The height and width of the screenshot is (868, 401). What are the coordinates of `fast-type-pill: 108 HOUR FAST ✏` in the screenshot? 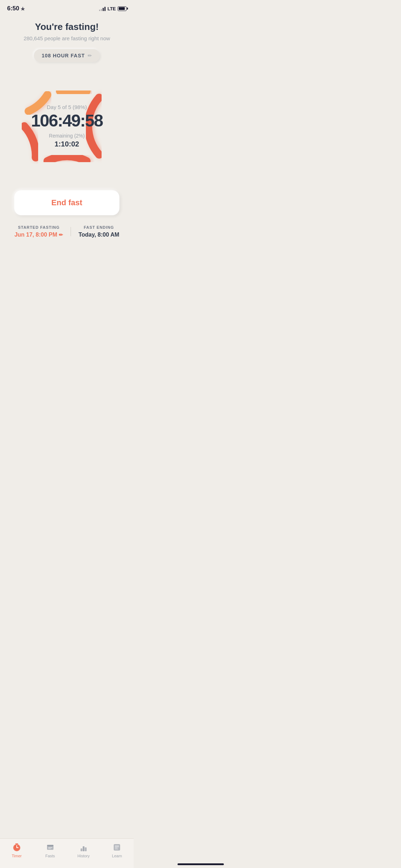 It's located at (67, 56).